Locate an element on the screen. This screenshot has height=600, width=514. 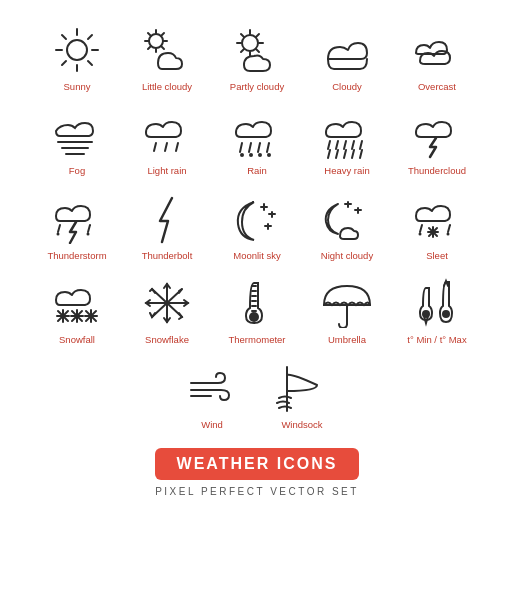
title-badge: WEATHER ICONS is located at coordinates (258, 464).